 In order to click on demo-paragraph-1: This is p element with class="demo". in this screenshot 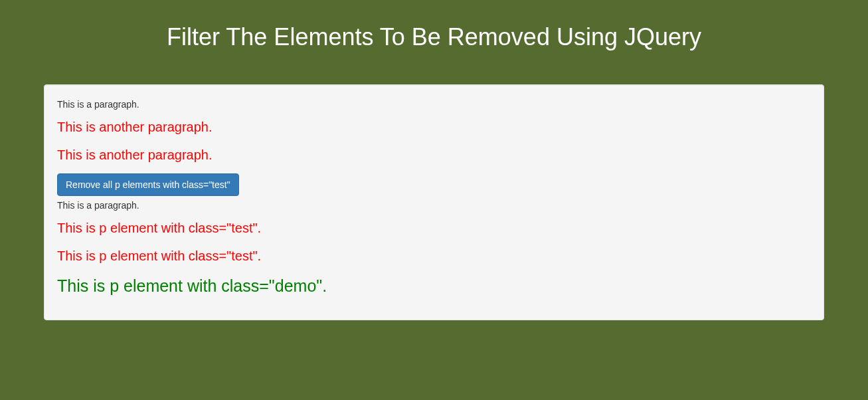, I will do `click(434, 286)`.